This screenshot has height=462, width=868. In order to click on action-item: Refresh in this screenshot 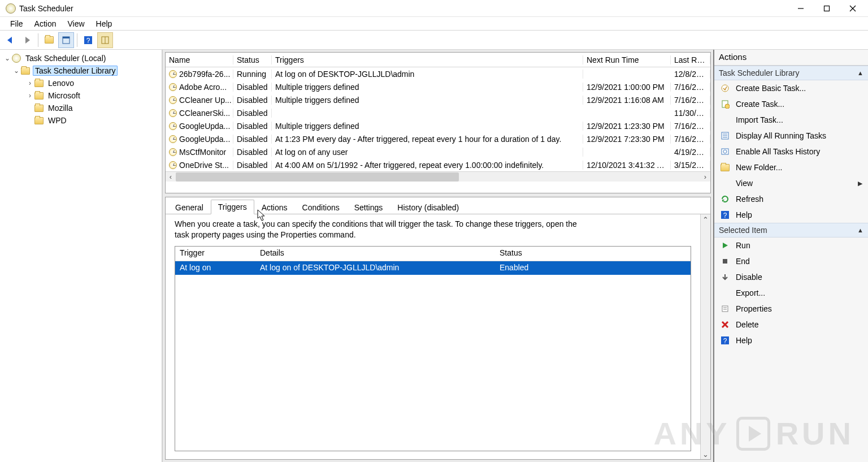, I will do `click(791, 199)`.